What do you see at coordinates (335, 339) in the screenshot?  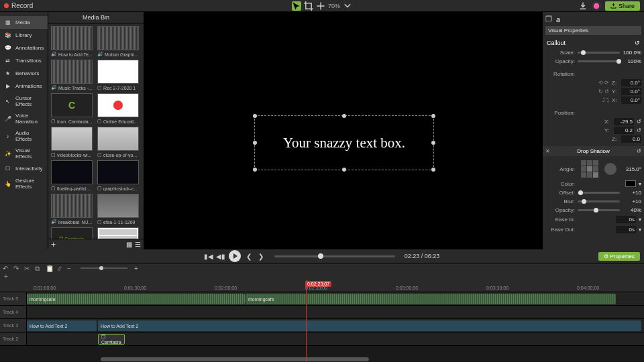 I see `track-content: ❐ Camtasia` at bounding box center [335, 339].